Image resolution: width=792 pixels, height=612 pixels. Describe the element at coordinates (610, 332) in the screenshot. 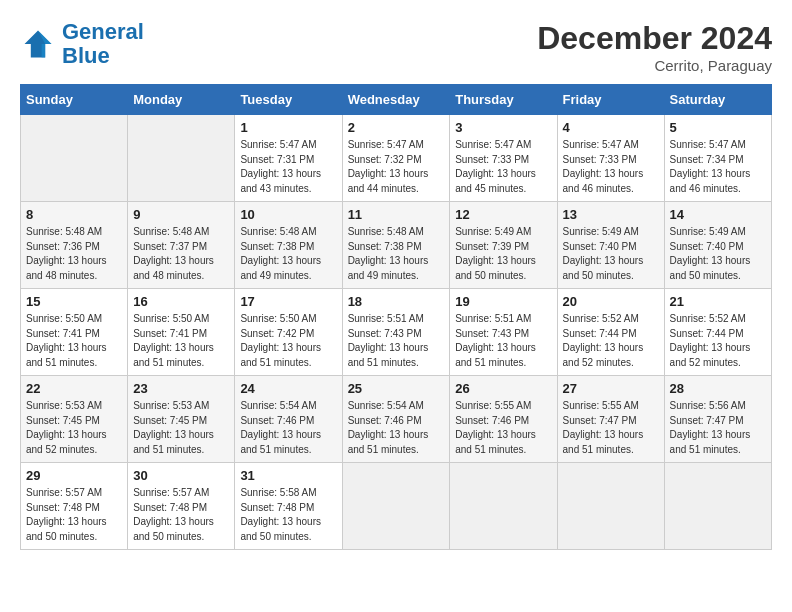

I see `calendar-cell: 20Sunrise: 5:52 AMSunset: 7:44 PMDayligh…` at that location.